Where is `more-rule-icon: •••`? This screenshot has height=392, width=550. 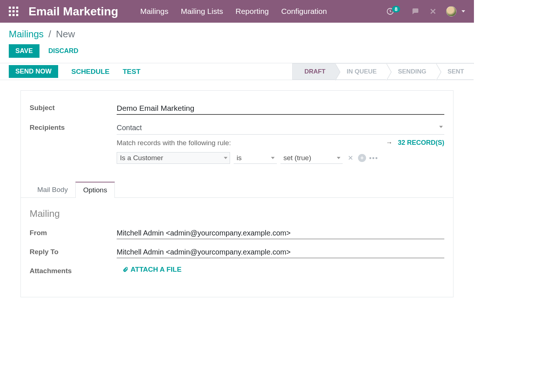
more-rule-icon: ••• is located at coordinates (374, 158).